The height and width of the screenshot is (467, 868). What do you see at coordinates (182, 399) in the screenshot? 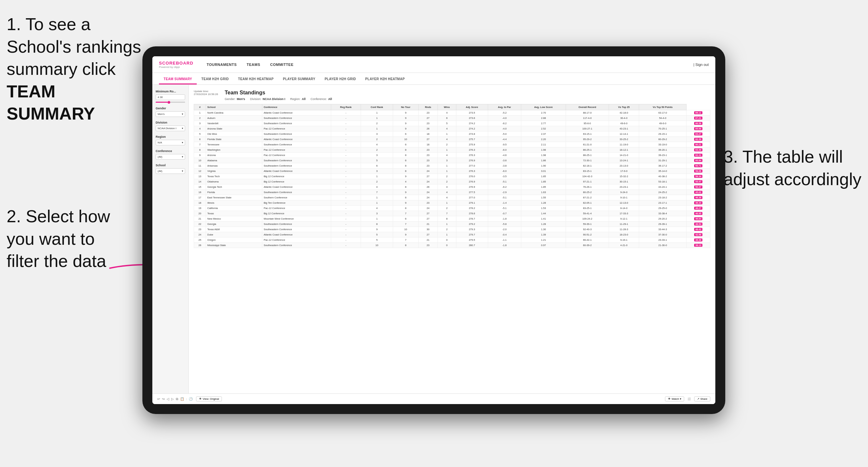
I see `paste-icon: 📋` at bounding box center [182, 399].